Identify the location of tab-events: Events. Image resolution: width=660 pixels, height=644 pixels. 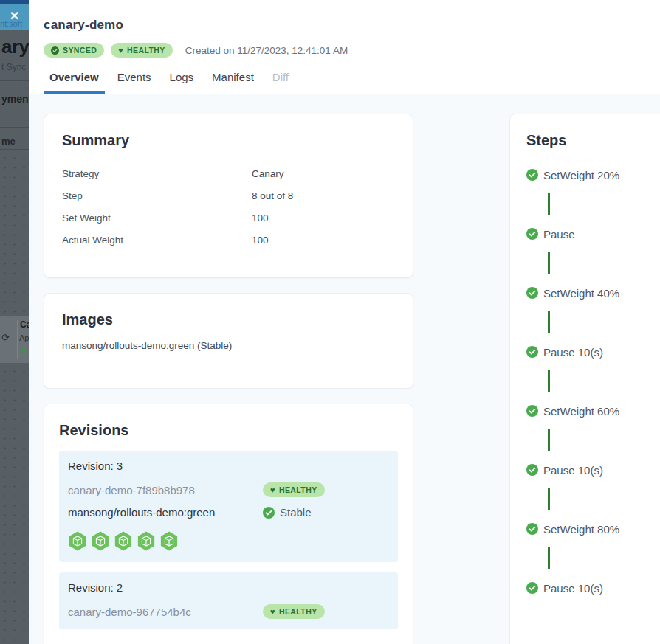
(134, 83).